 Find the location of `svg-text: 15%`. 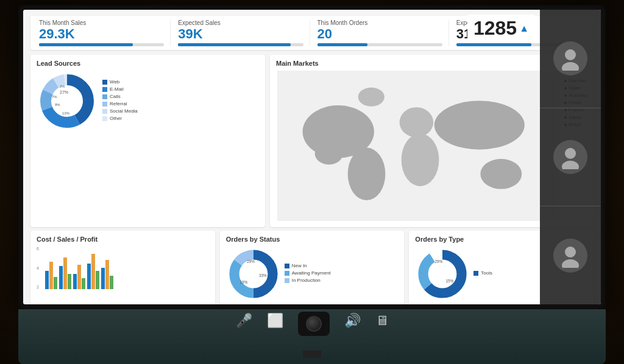

svg-text: 15% is located at coordinates (450, 281).